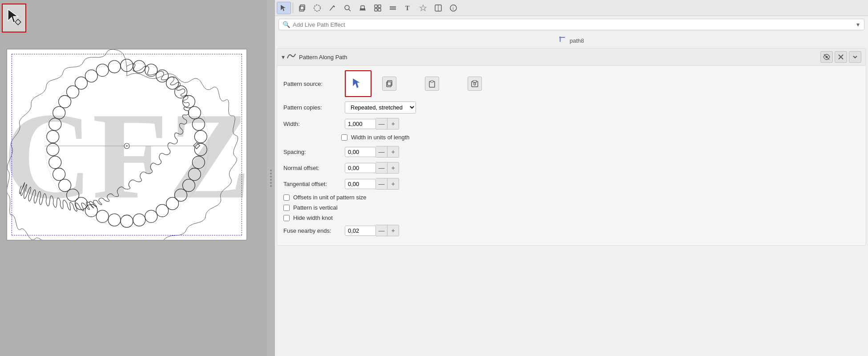  What do you see at coordinates (574, 25) in the screenshot?
I see `search-input` at bounding box center [574, 25].